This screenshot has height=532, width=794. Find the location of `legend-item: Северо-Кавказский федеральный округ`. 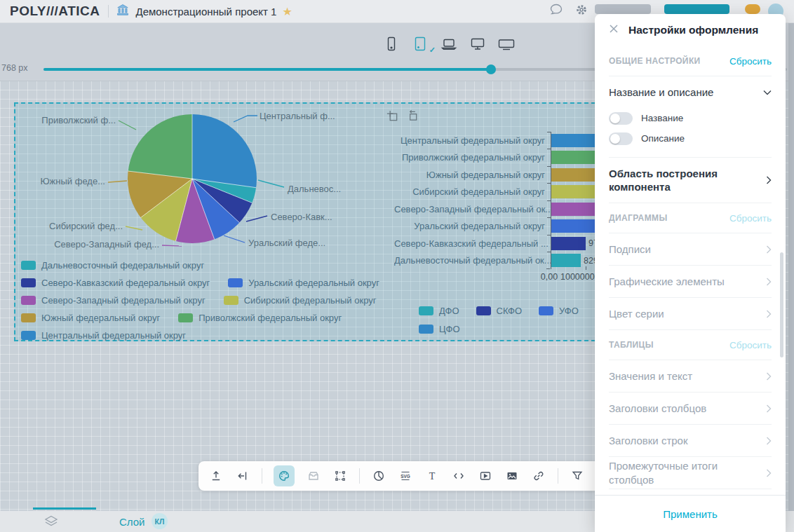

legend-item: Северо-Кавказский федеральный округ is located at coordinates (115, 283).